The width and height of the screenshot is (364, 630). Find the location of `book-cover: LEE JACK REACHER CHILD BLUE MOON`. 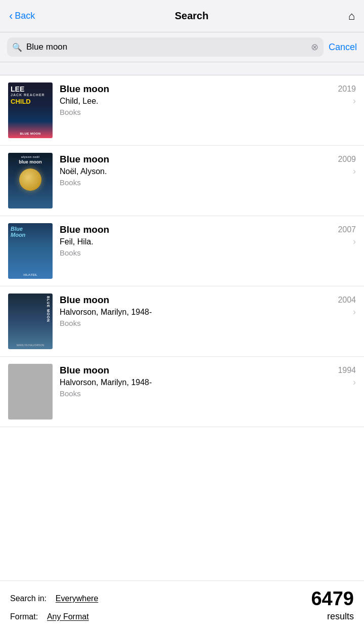

book-cover: LEE JACK REACHER CHILD BLUE MOON is located at coordinates (30, 110).